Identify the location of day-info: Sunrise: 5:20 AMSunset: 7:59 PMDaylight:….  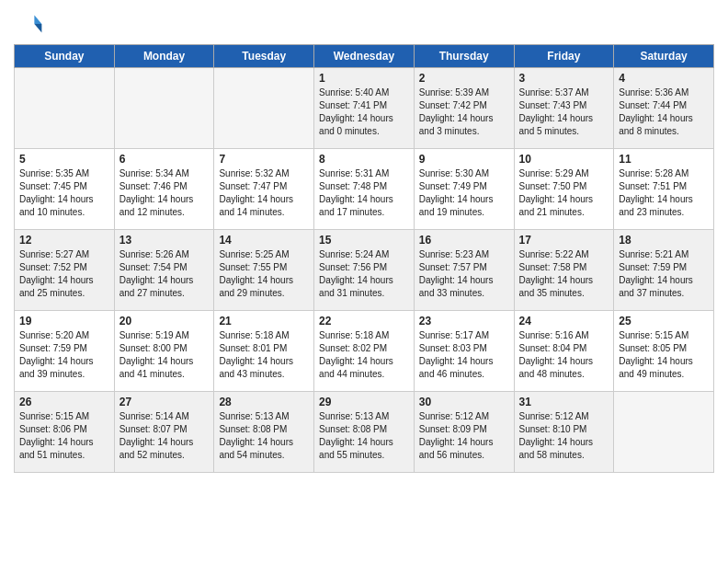
(64, 355).